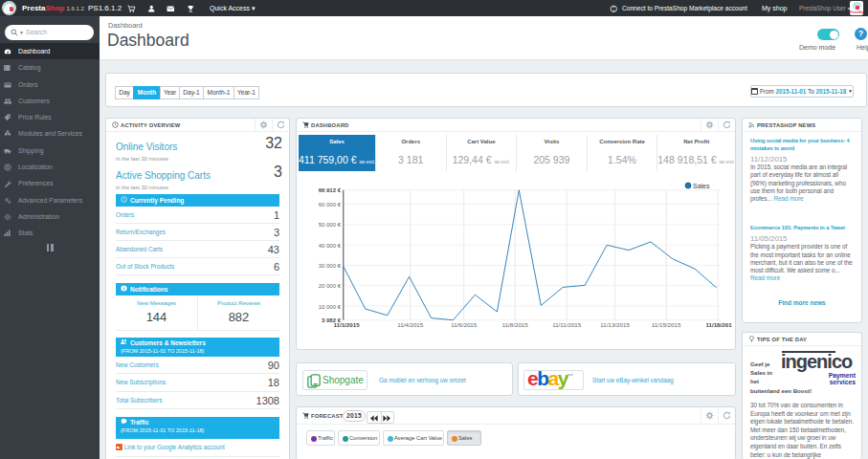 The width and height of the screenshot is (868, 459). I want to click on svg-text: 20 000 €, so click(330, 286).